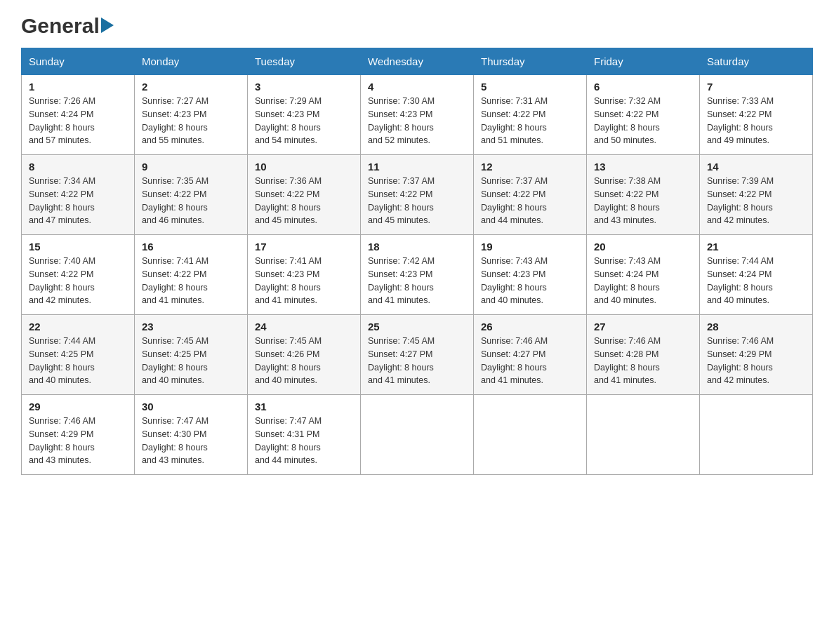 The width and height of the screenshot is (834, 644). I want to click on day-number: 5, so click(530, 87).